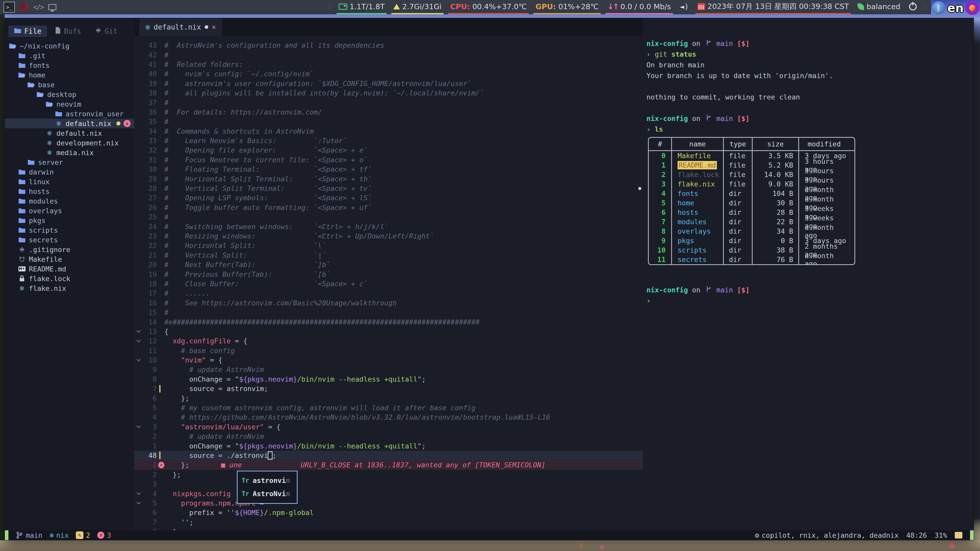  What do you see at coordinates (879, 7) in the screenshot?
I see `power-profile-stat: balanced` at bounding box center [879, 7].